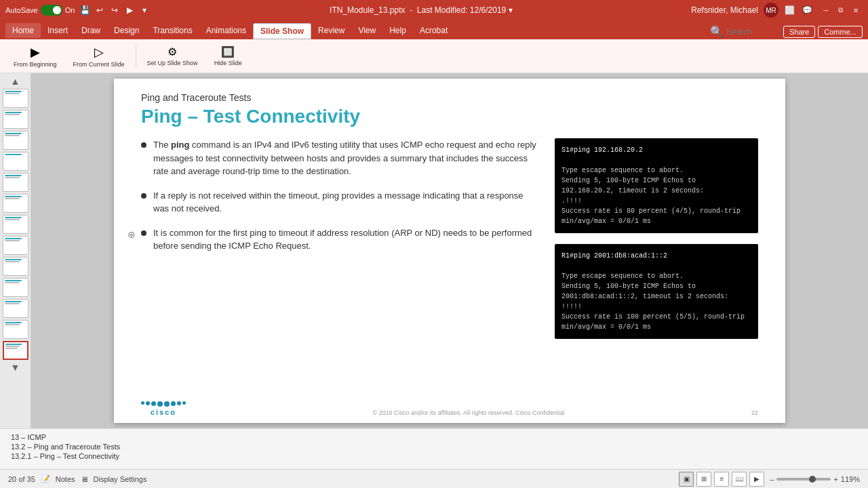  I want to click on zoom-area: – + 119%, so click(815, 479).